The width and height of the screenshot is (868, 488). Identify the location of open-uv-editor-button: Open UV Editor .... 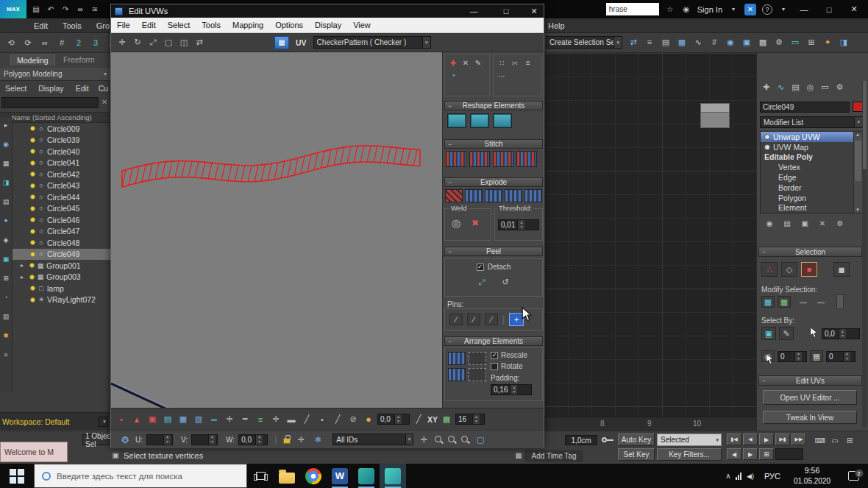
(810, 397).